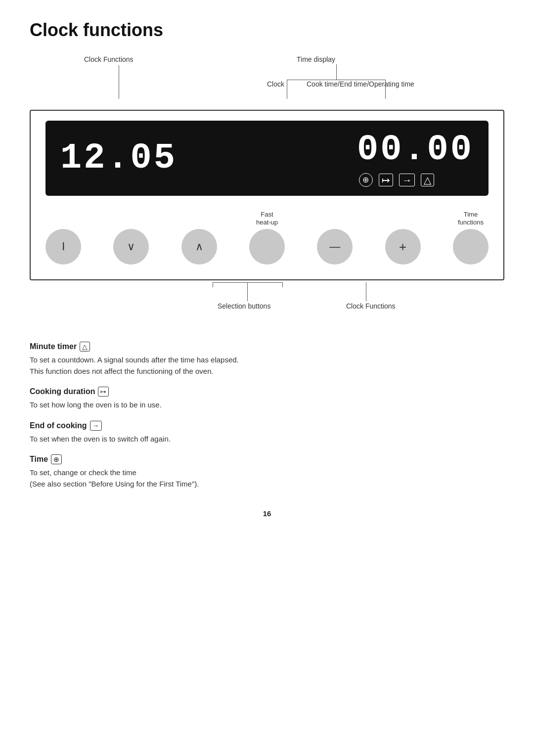 The image size is (534, 756). What do you see at coordinates (267, 479) in the screenshot?
I see `section-body-time: To set, change or check the time (See al…` at bounding box center [267, 479].